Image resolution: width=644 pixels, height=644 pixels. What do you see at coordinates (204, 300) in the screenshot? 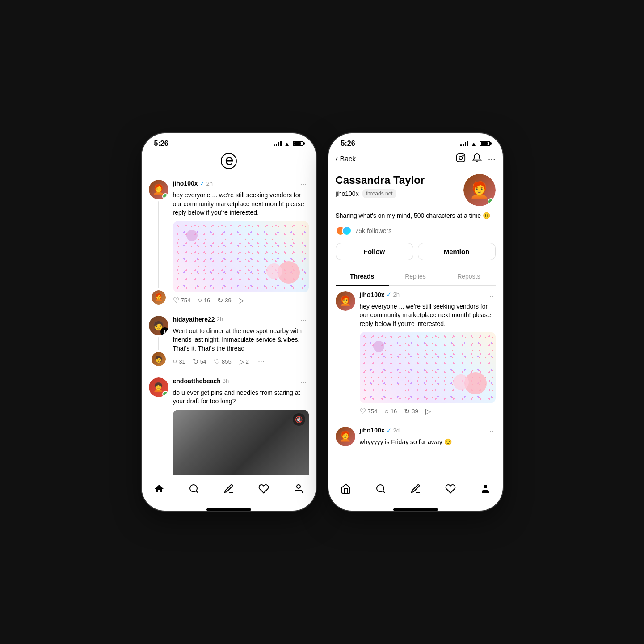
I see `comment-button-1: ○ 16` at bounding box center [204, 300].